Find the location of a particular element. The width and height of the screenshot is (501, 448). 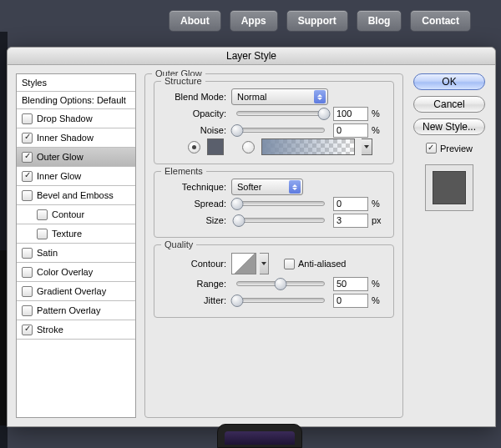

style-texture: Texture is located at coordinates (76, 234).